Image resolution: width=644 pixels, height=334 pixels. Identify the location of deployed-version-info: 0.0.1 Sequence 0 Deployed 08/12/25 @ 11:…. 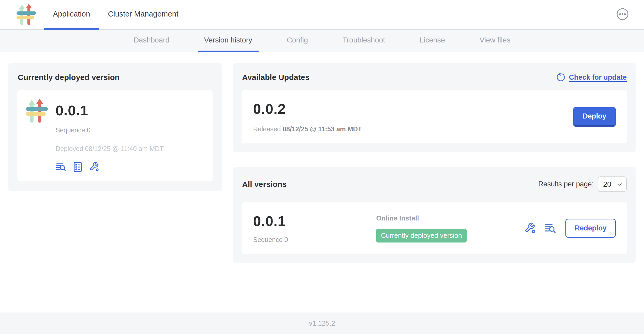
(110, 136).